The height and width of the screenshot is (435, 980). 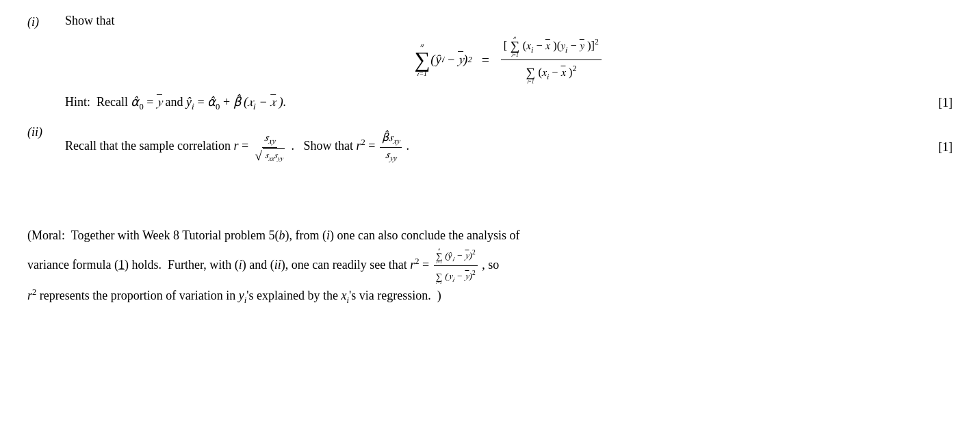 I want to click on mark-i: [1], so click(x=946, y=103).